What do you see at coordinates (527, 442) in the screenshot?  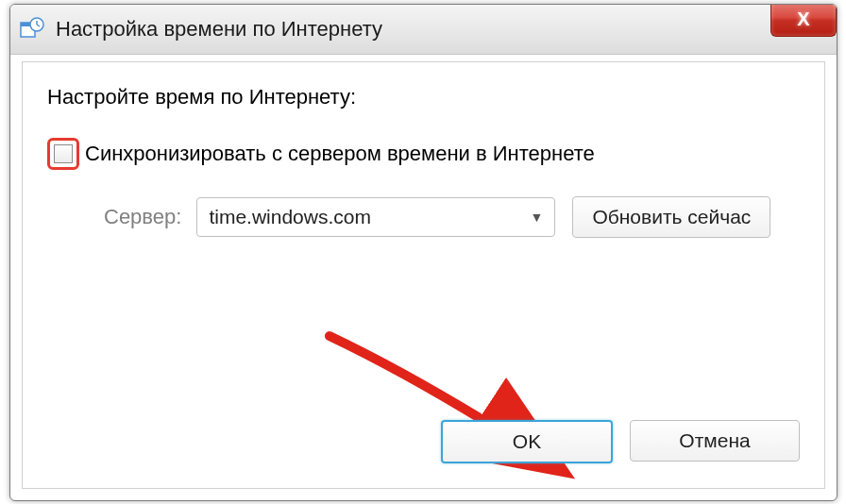 I see `ok-button: OK` at bounding box center [527, 442].